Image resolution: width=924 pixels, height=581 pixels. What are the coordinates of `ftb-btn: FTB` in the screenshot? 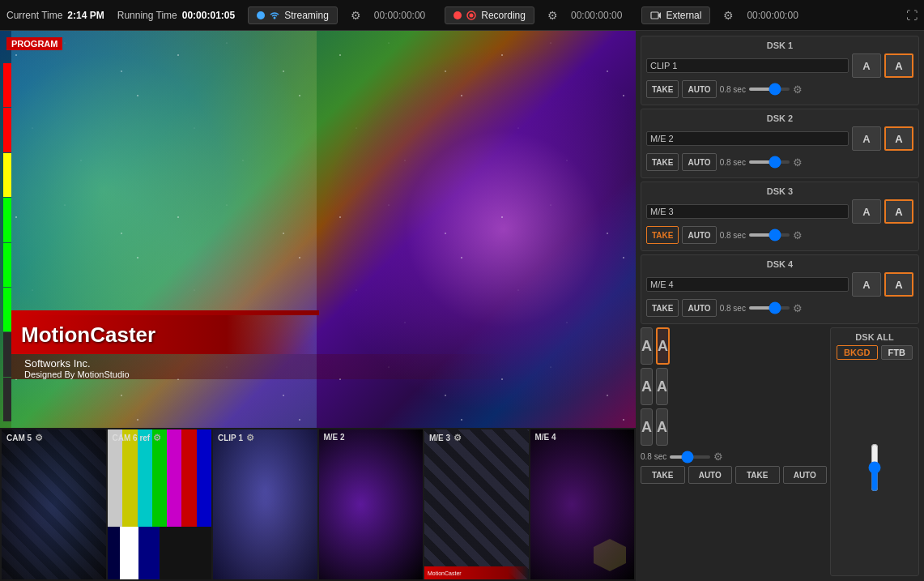 It's located at (897, 352).